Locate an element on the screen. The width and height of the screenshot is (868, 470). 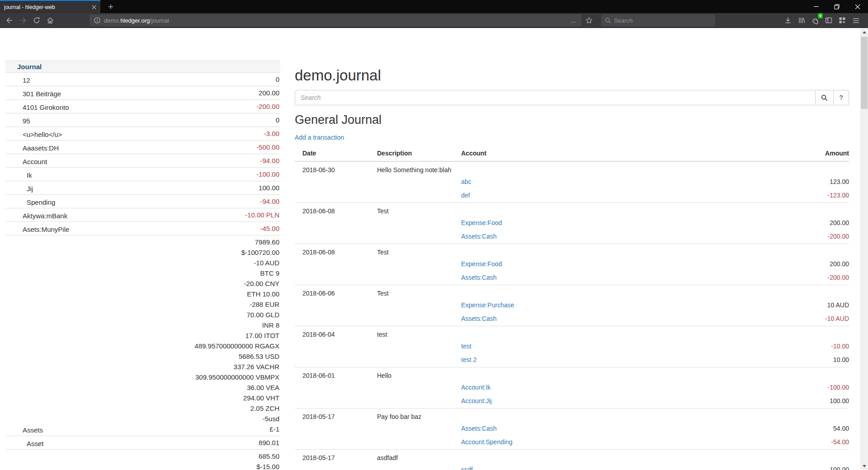
posting-row: test 210.00 is located at coordinates (572, 361).